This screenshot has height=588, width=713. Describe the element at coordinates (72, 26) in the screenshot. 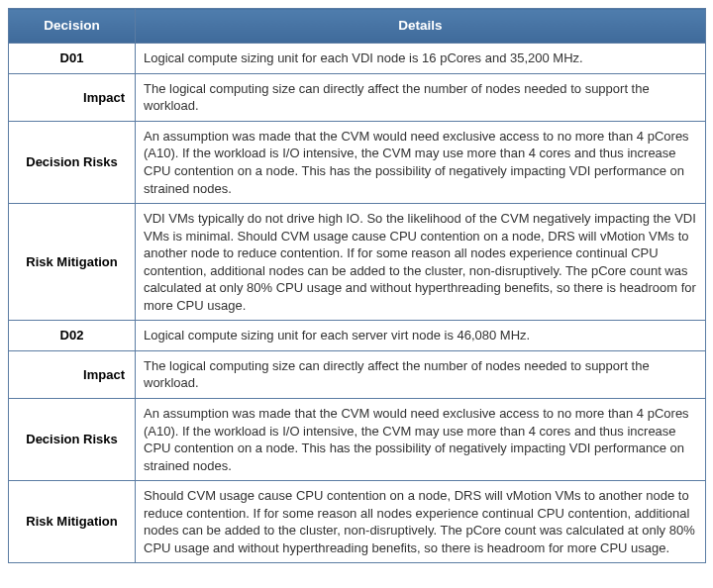

I see `header-decision: Decision` at that location.